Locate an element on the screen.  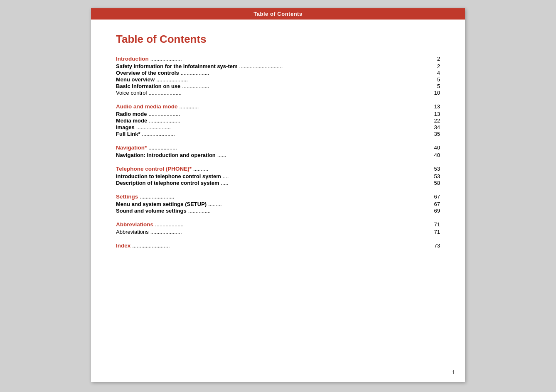
toc-entry-label: Full Link* is located at coordinates (128, 134).